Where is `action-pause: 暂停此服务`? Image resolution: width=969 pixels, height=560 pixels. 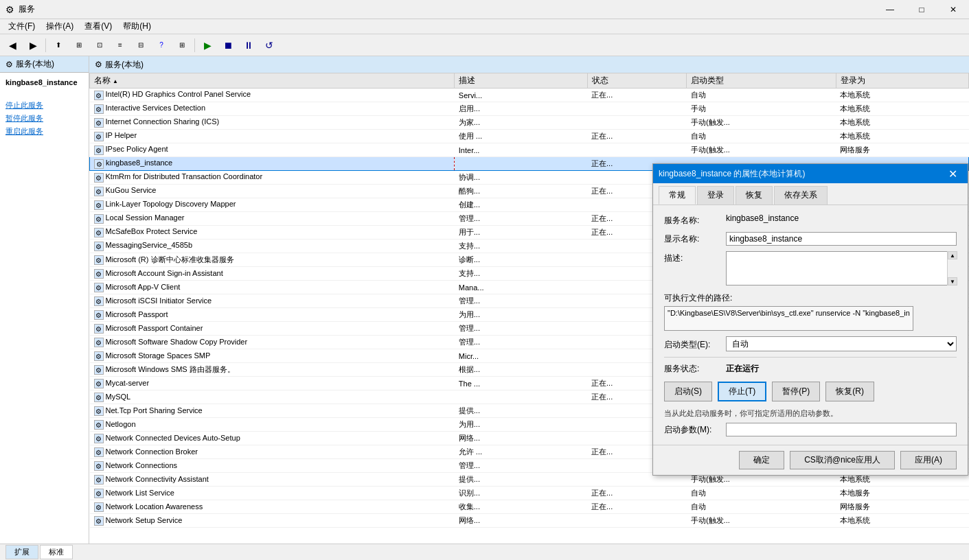
action-pause: 暂停此服务 is located at coordinates (44, 118).